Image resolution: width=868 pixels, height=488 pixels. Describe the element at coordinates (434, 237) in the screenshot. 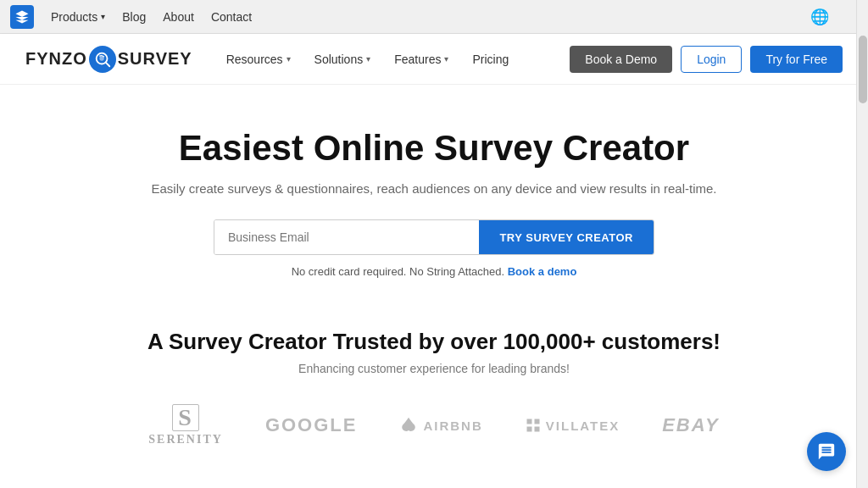

I see `email-form: TRY SURVEY CREATOR` at that location.